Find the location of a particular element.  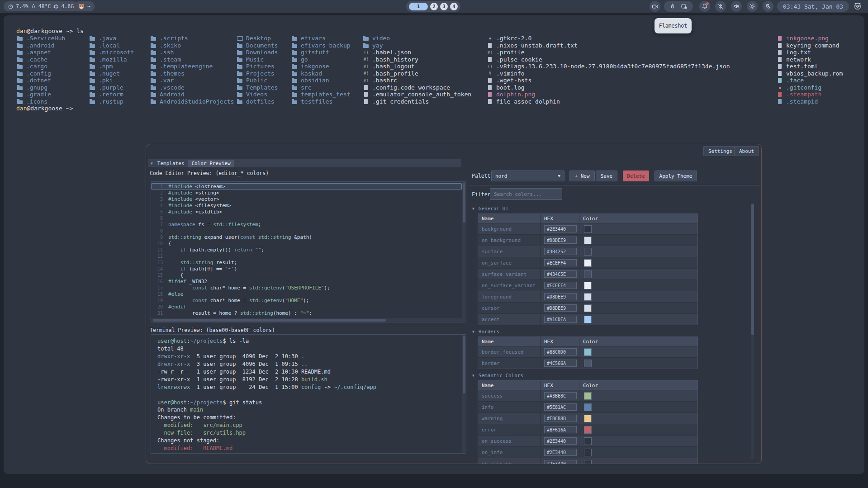

file-name: .face is located at coordinates (795, 81).